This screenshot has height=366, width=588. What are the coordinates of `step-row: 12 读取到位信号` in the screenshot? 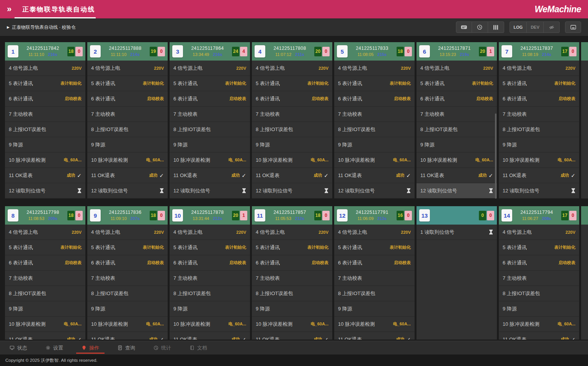 It's located at (539, 191).